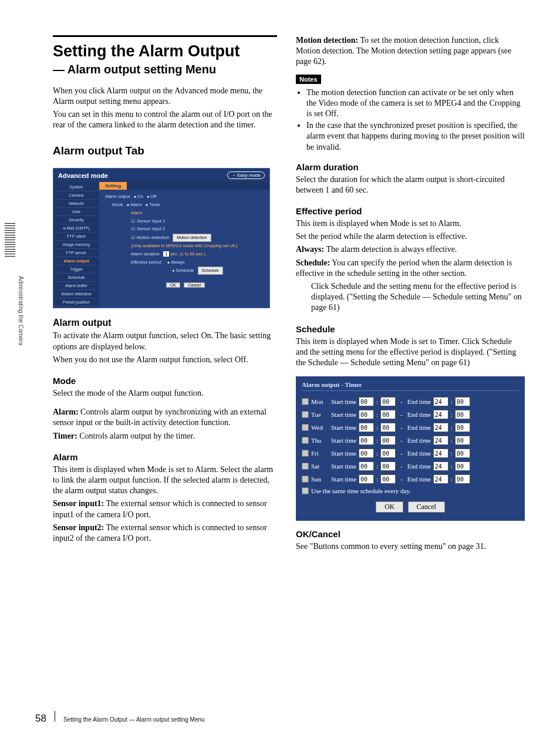 The height and width of the screenshot is (748, 560). What do you see at coordinates (134, 221) in the screenshot?
I see `chk-sensor1` at bounding box center [134, 221].